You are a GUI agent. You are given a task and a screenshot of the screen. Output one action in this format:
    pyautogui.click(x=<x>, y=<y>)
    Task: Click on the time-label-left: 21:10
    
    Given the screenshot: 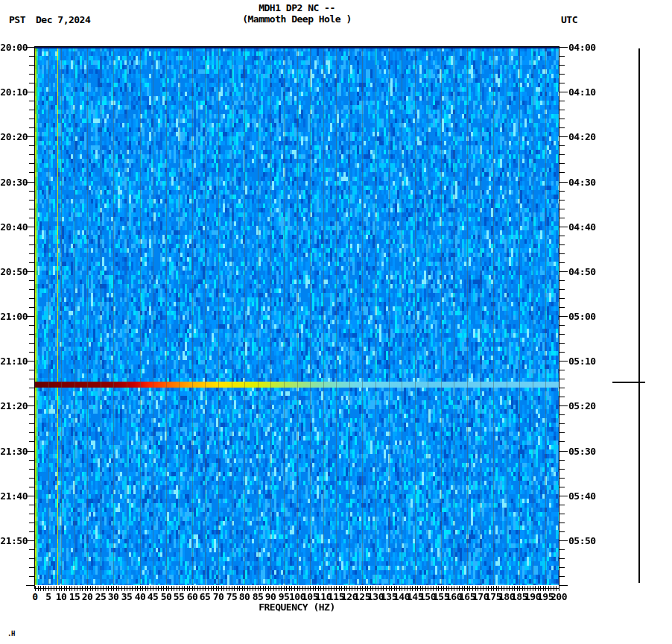 What is the action you would take?
    pyautogui.click(x=13, y=361)
    